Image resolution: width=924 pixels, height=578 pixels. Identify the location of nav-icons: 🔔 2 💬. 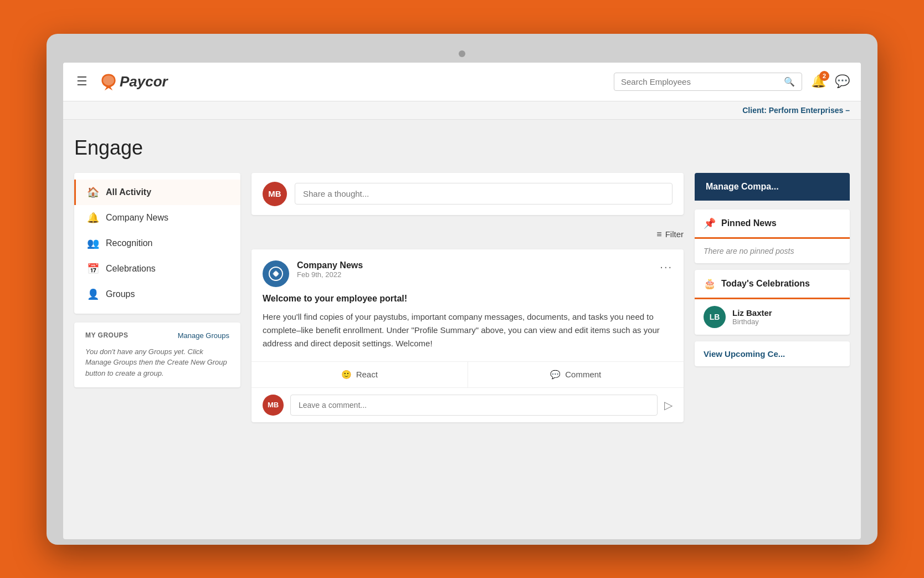
(830, 81).